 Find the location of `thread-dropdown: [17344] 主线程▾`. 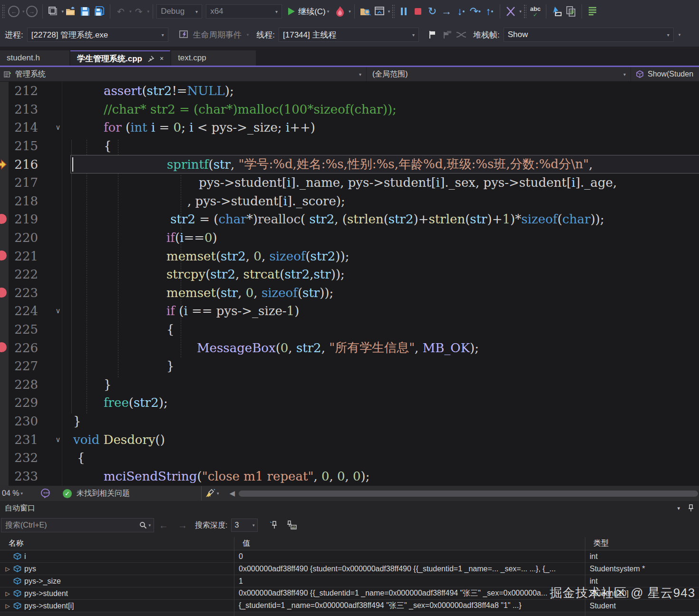

thread-dropdown: [17344] 主线程▾ is located at coordinates (349, 35).